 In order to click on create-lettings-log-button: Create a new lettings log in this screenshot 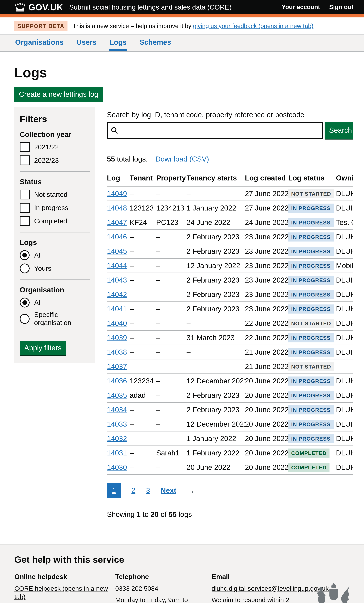, I will do `click(59, 94)`.